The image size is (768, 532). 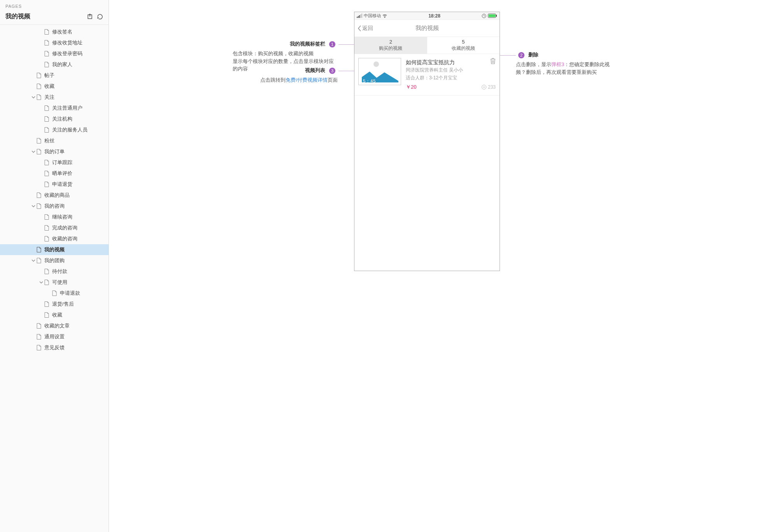 What do you see at coordinates (566, 64) in the screenshot?
I see `annotation-2: 2 删除 点击删除，显示弹框3：您确定要删除此视频？删除后，再次观看需要重新购买` at bounding box center [566, 64].